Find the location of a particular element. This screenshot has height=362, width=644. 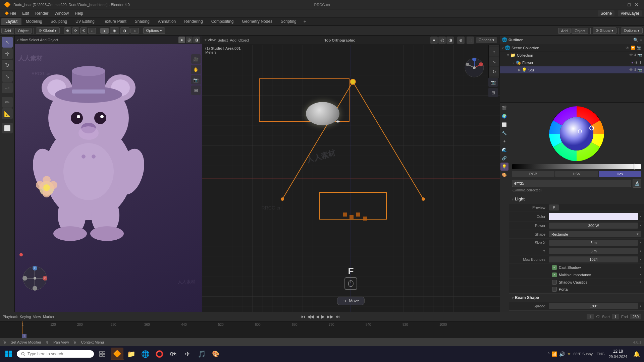

sc-render-btn: 📷 is located at coordinates (639, 48).